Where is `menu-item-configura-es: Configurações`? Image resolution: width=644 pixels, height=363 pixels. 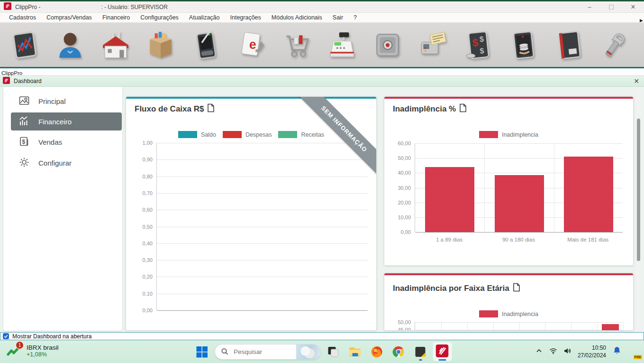
menu-item-configura-es: Configurações is located at coordinates (159, 18).